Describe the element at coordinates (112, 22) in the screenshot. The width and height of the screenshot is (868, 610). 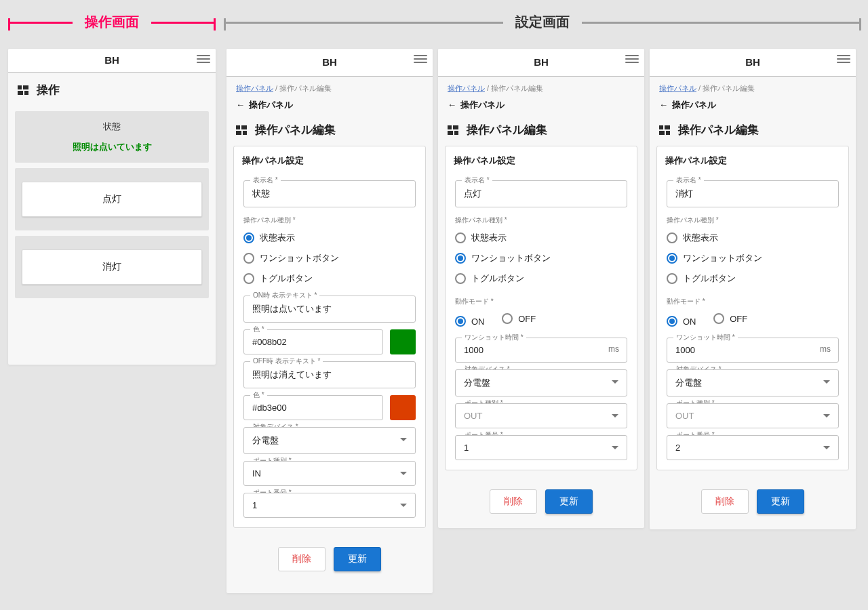
I see `operation-group-header: 操作画面` at that location.